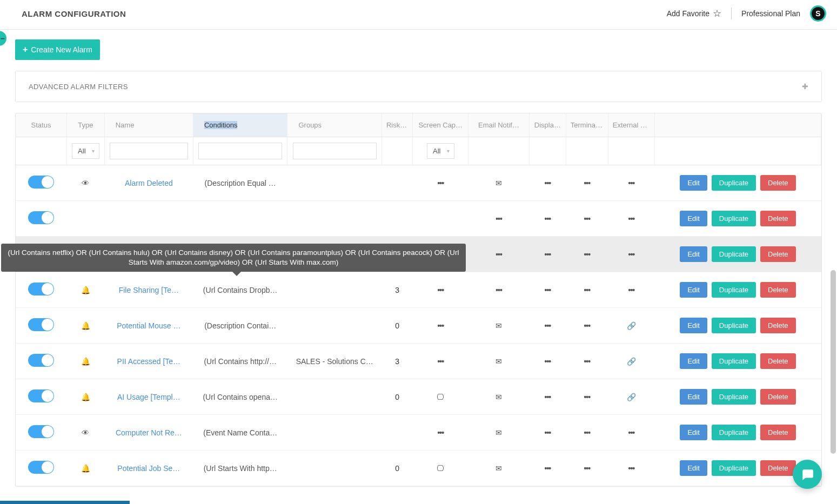  What do you see at coordinates (85, 125) in the screenshot?
I see `col-type: Type` at bounding box center [85, 125].